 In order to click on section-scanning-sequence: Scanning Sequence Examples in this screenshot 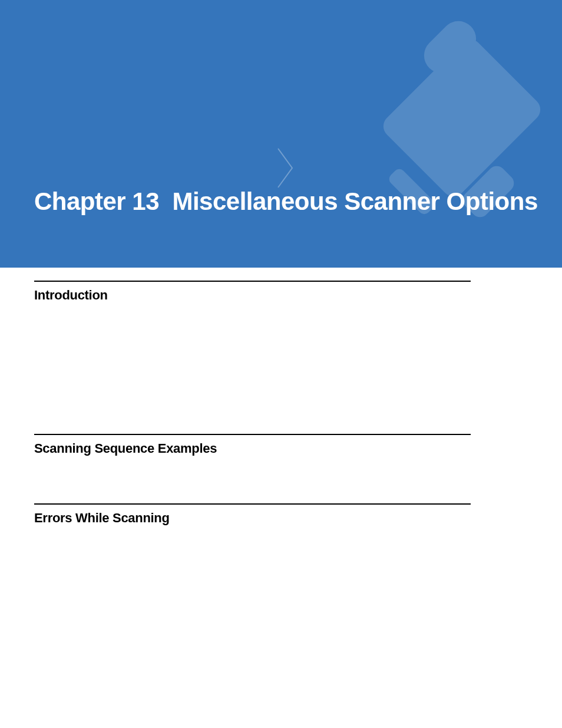, I will do `click(252, 445)`.